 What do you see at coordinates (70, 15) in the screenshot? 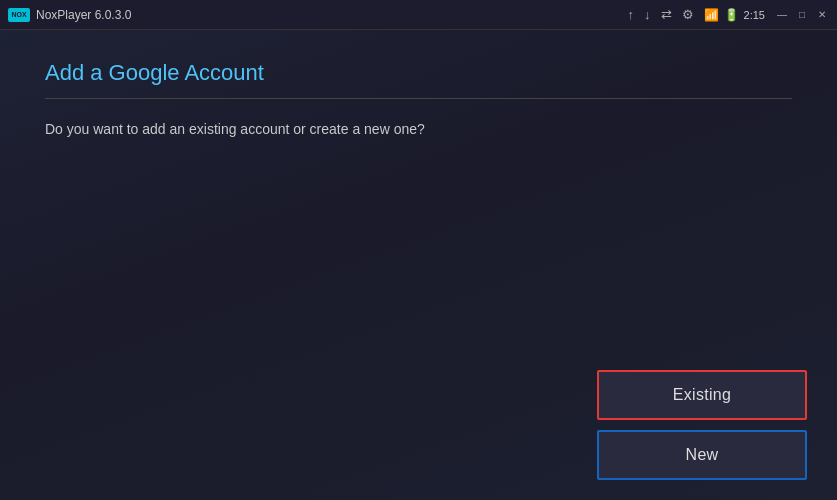
I see `title-bar-left: NOX NoxPlayer 6.0.3.0` at bounding box center [70, 15].